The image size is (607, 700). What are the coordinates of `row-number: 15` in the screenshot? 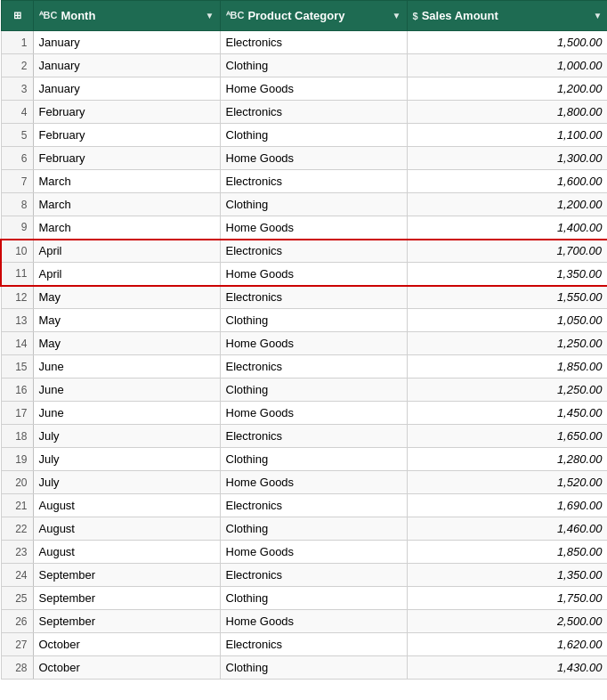 It's located at (17, 367).